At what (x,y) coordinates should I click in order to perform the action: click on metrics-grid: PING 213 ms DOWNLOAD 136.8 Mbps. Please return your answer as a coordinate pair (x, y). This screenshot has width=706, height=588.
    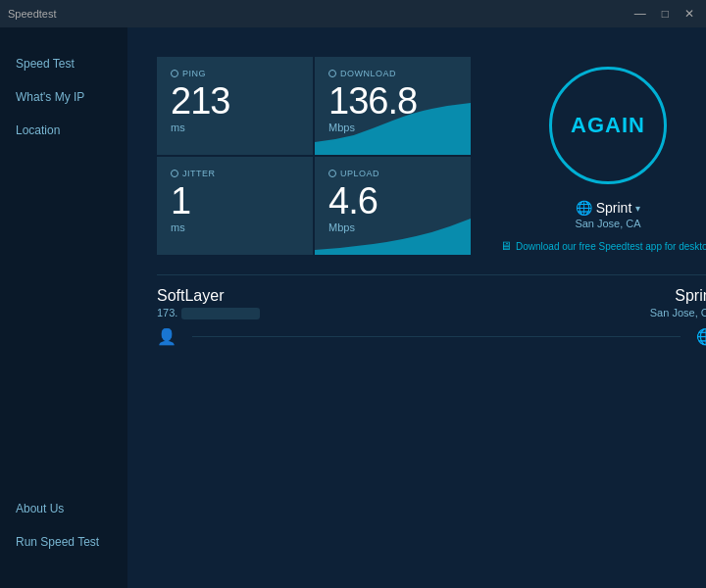
    Looking at the image, I should click on (314, 156).